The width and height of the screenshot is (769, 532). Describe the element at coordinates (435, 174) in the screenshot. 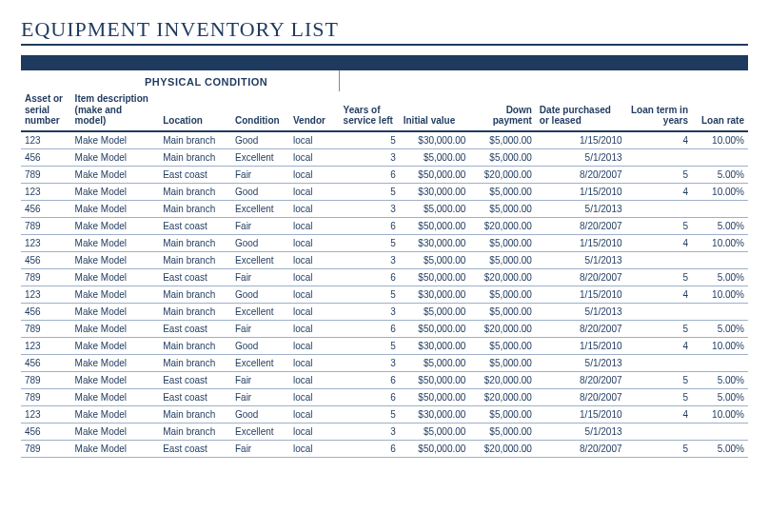

I see `cell-initval: $50,000.00` at that location.